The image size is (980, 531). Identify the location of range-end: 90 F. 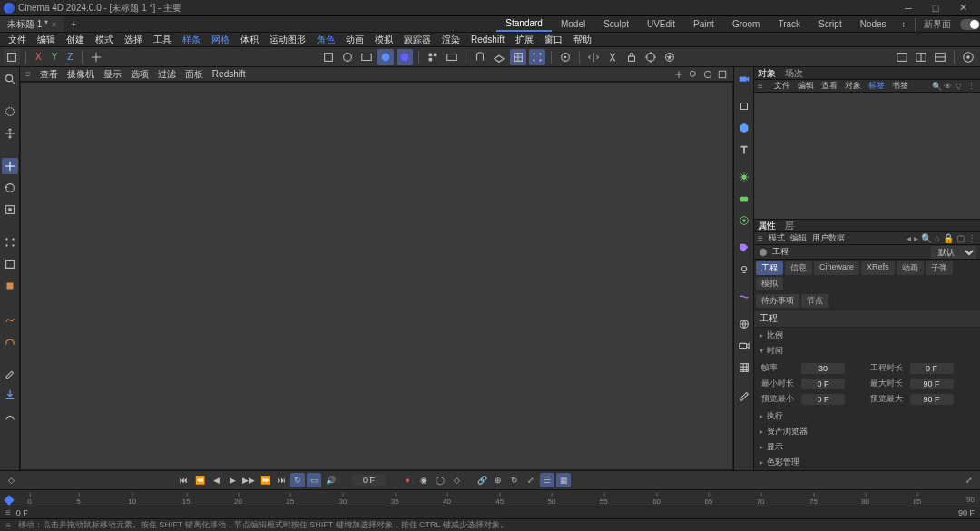
(966, 513).